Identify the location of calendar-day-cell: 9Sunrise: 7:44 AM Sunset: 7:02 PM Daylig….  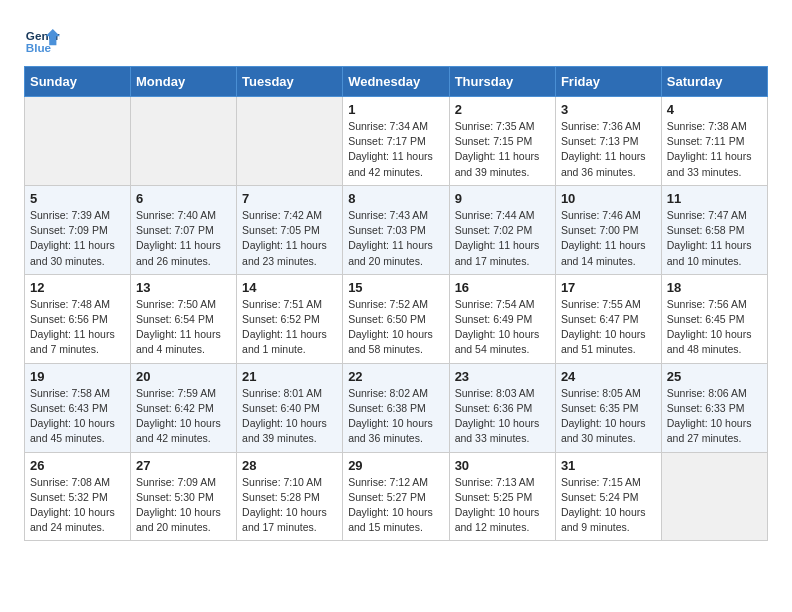
(502, 230).